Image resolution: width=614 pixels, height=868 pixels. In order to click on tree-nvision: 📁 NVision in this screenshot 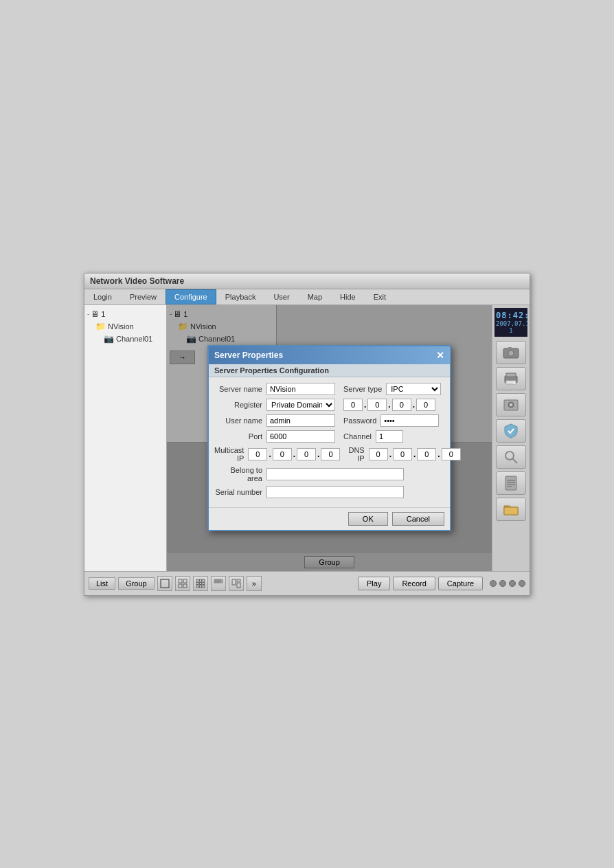, I will do `click(129, 326)`.